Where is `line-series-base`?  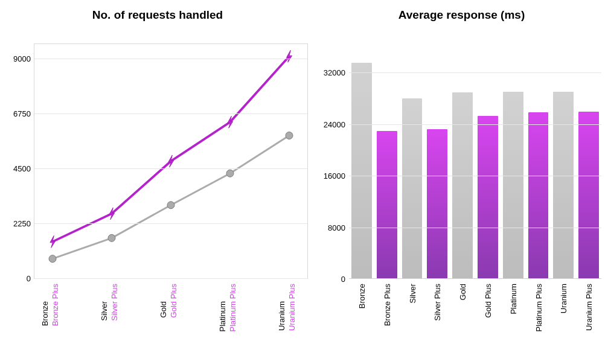 line-series-base is located at coordinates (171, 197).